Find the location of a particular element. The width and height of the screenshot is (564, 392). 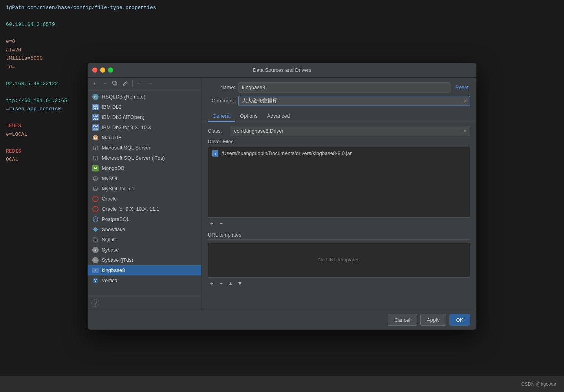

vertica-icon: V is located at coordinates (95, 281).